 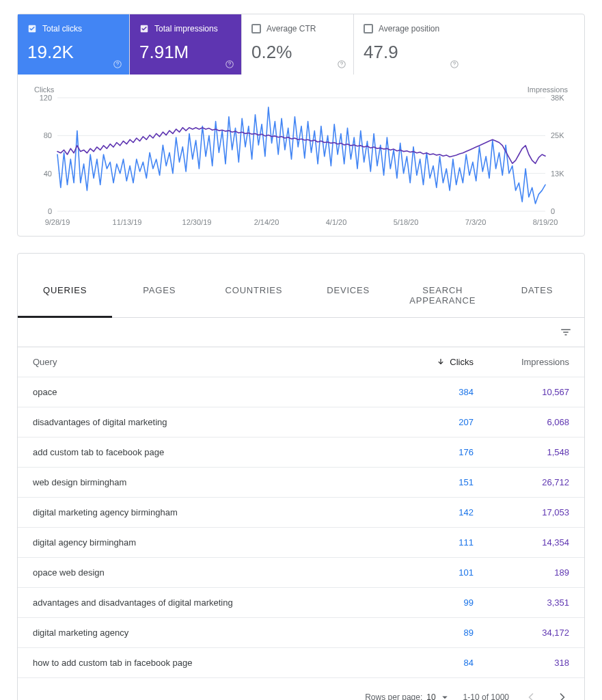 What do you see at coordinates (44, 90) in the screenshot?
I see `chart-left-axis-label: Clicks` at bounding box center [44, 90].